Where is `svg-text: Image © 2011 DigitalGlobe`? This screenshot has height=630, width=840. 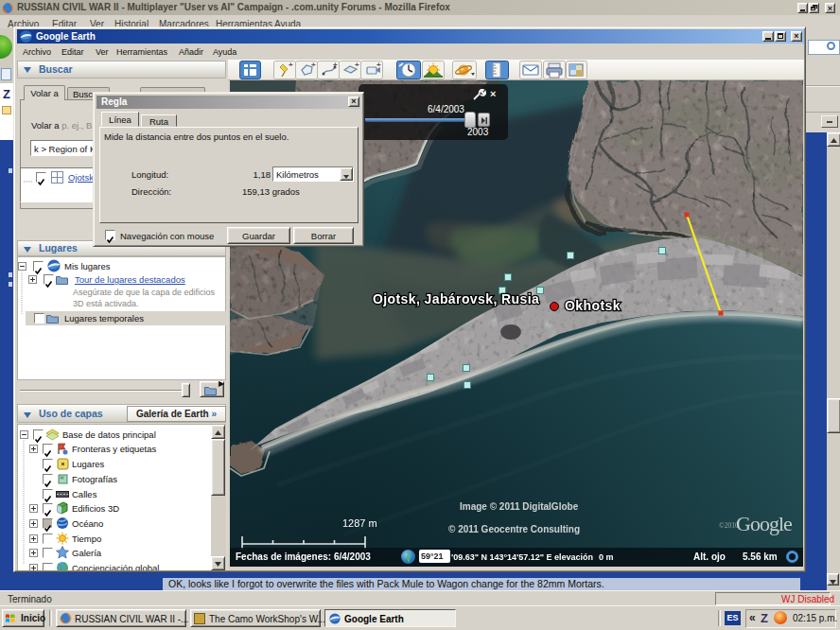 svg-text: Image © 2011 DigitalGlobe is located at coordinates (519, 507).